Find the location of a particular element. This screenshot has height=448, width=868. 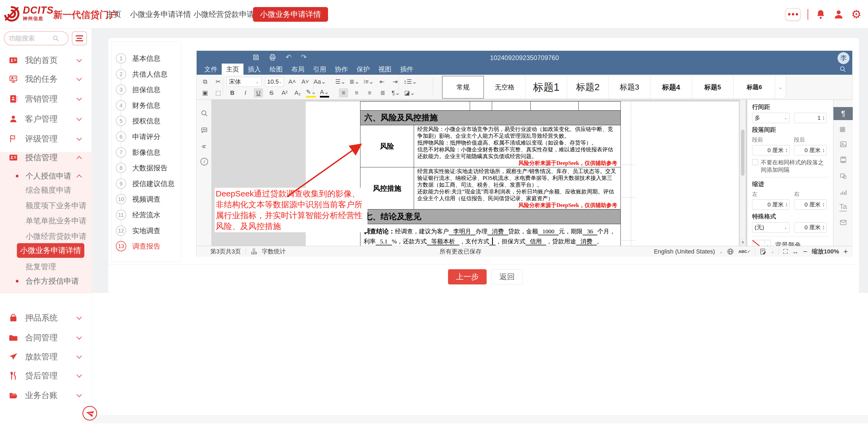

step-item-10: 10视频调查 is located at coordinates (146, 199).